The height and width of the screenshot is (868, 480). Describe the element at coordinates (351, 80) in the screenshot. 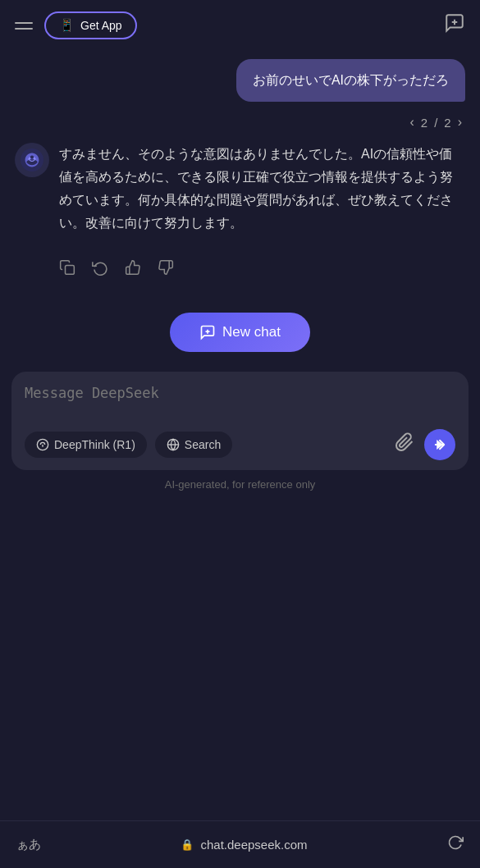

I see `user-message-text: お前のせいでAIの株下がっただろ` at that location.